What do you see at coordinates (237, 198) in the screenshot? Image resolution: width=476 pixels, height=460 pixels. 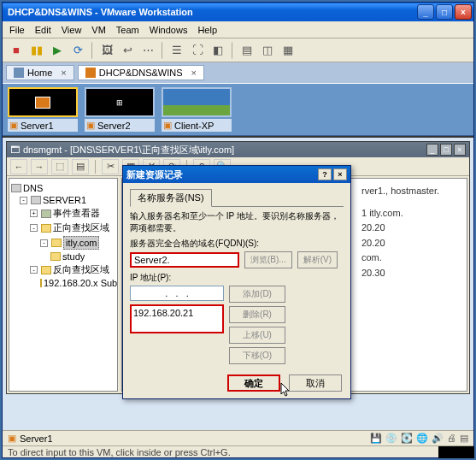 I see `dialog-tabs: 名称服务器(NS)` at bounding box center [237, 198].